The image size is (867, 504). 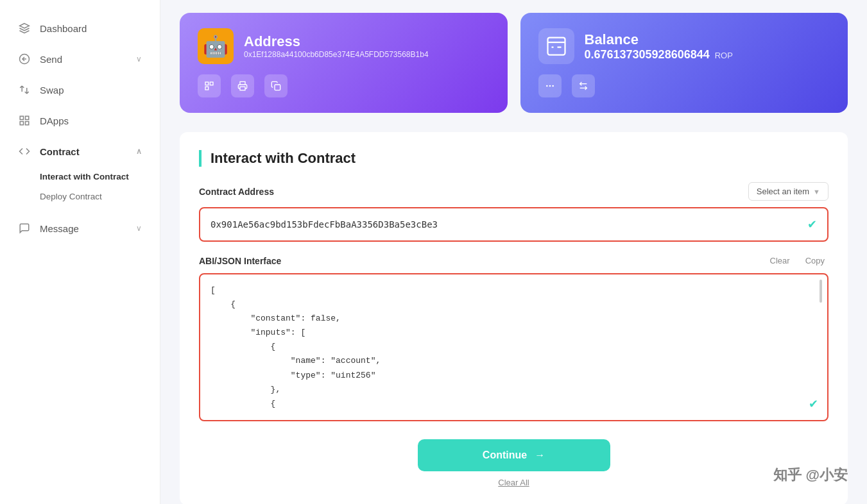 What do you see at coordinates (80, 228) in the screenshot?
I see `sidebar-item-message: Message ∨` at bounding box center [80, 228].